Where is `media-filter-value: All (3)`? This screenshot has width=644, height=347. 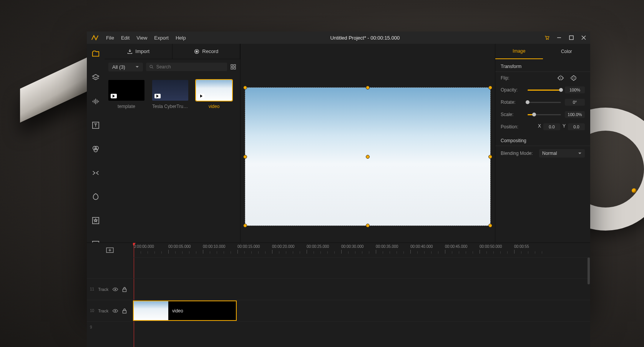
media-filter-value: All (3) is located at coordinates (119, 67).